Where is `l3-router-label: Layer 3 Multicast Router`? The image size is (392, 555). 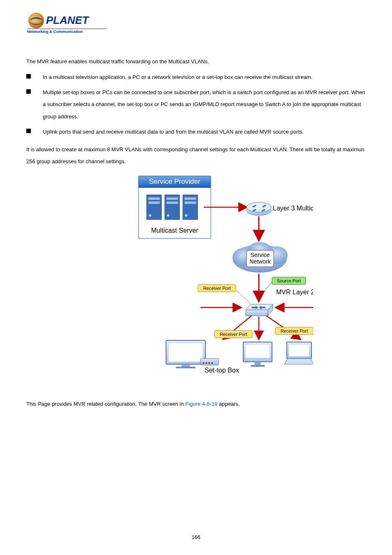 l3-router-label: Layer 3 Multicast Router is located at coordinates (293, 208).